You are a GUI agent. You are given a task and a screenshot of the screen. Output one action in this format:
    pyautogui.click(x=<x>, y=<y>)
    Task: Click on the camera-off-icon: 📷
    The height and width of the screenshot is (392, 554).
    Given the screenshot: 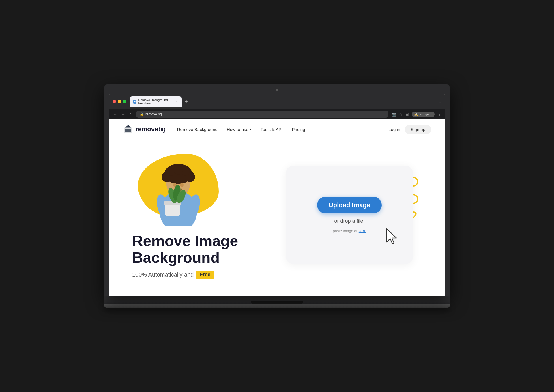 What is the action you would take?
    pyautogui.click(x=394, y=114)
    